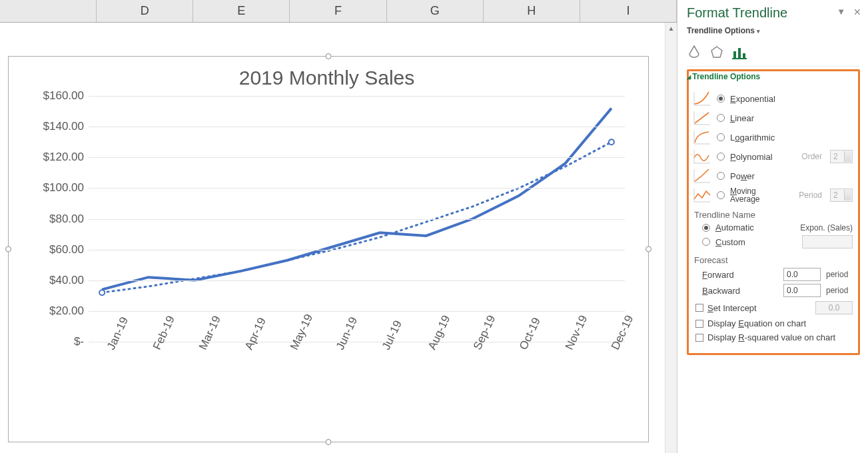  What do you see at coordinates (55, 342) in the screenshot?
I see `y-axis-label: $-` at bounding box center [55, 342].